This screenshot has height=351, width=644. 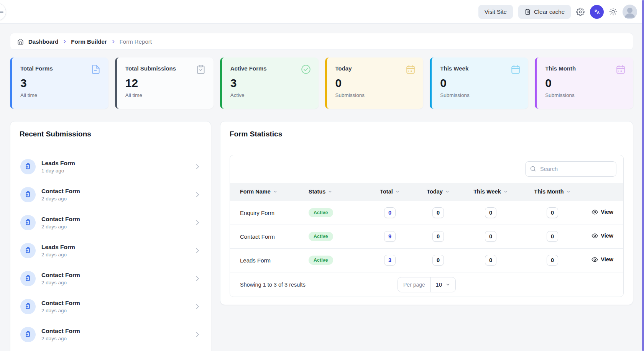 What do you see at coordinates (271, 95) in the screenshot?
I see `stat-card-subtitle: Active` at bounding box center [271, 95].